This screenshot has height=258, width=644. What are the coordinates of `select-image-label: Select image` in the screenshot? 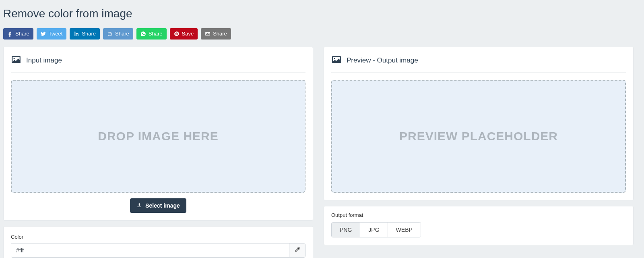 It's located at (163, 206).